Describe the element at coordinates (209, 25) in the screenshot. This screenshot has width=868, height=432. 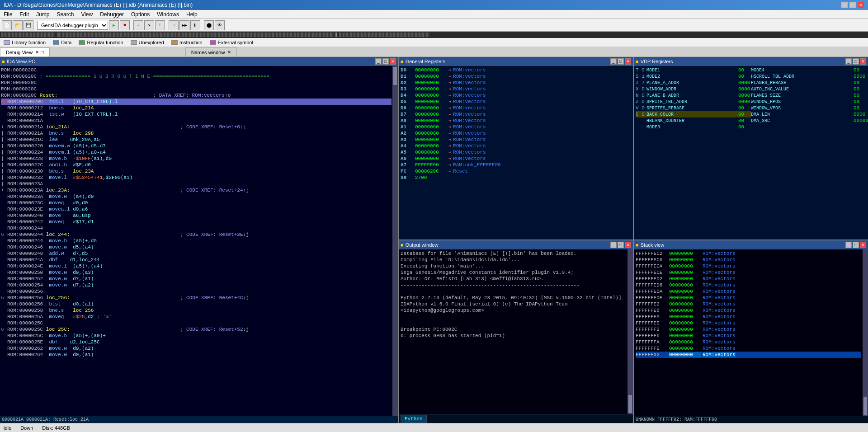
I see `toolbar-bp: ⬤` at that location.